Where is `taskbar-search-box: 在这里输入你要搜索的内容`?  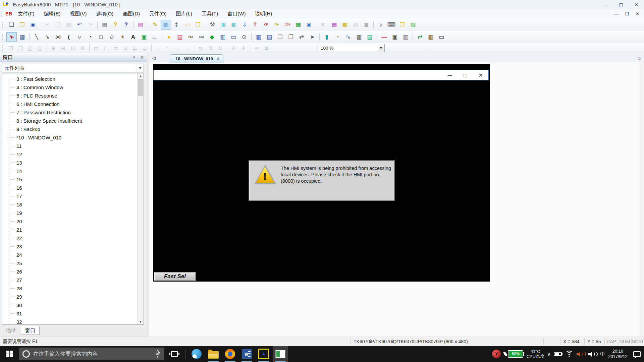 taskbar-search-box: 在这里输入你要搜索的内容 is located at coordinates (92, 354).